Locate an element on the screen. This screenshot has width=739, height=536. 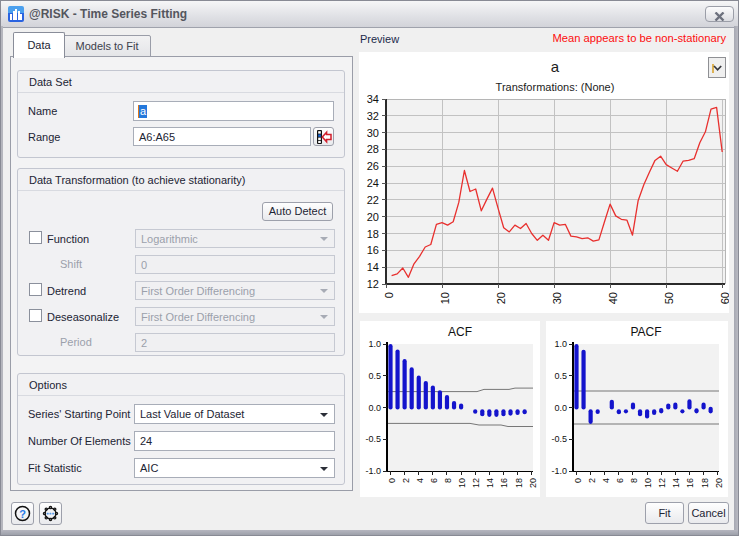
svg-text: Transformations: (None) is located at coordinates (556, 87).